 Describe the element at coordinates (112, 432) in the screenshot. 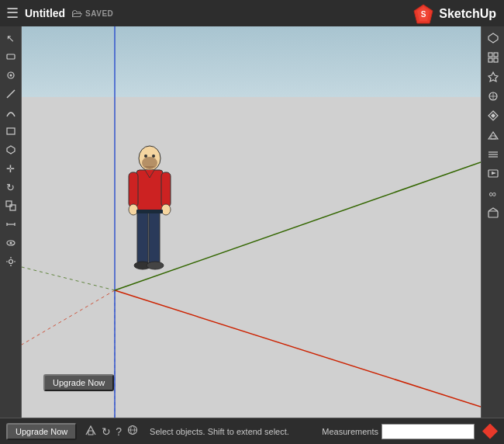

I see `bottom-icons: ↻ ?` at that location.